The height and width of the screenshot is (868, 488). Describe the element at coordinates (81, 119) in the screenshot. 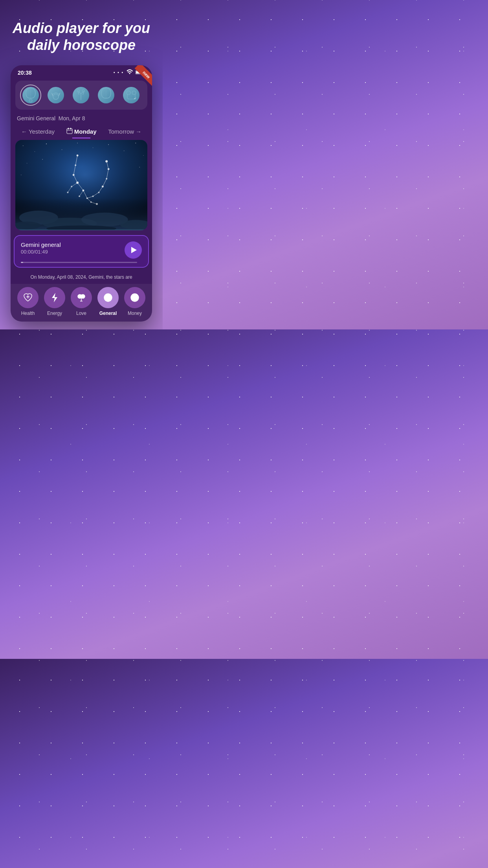

I see `subtitle-row: Gemini General Mon, Apr 8` at that location.